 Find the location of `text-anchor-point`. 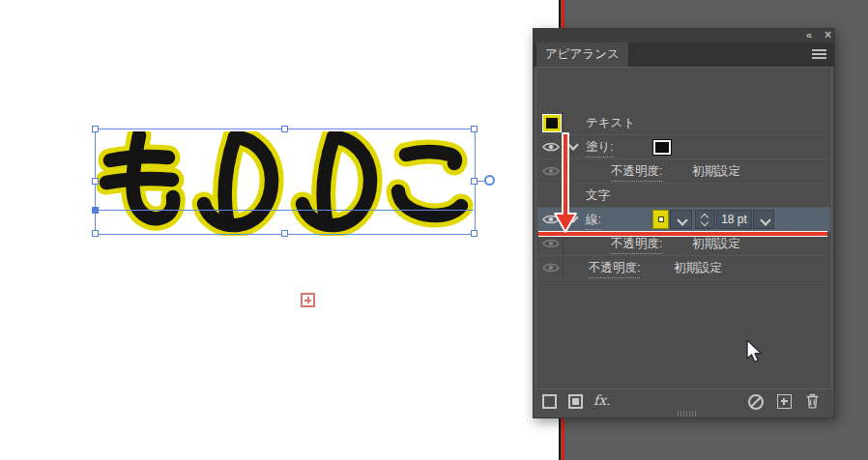

text-anchor-point is located at coordinates (95, 211).